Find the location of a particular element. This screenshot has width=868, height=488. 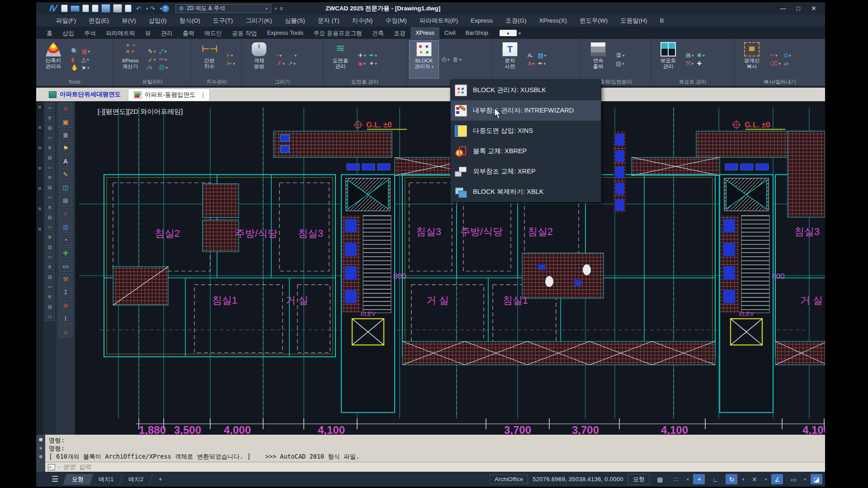

layer-match-icon is located at coordinates (372, 64).